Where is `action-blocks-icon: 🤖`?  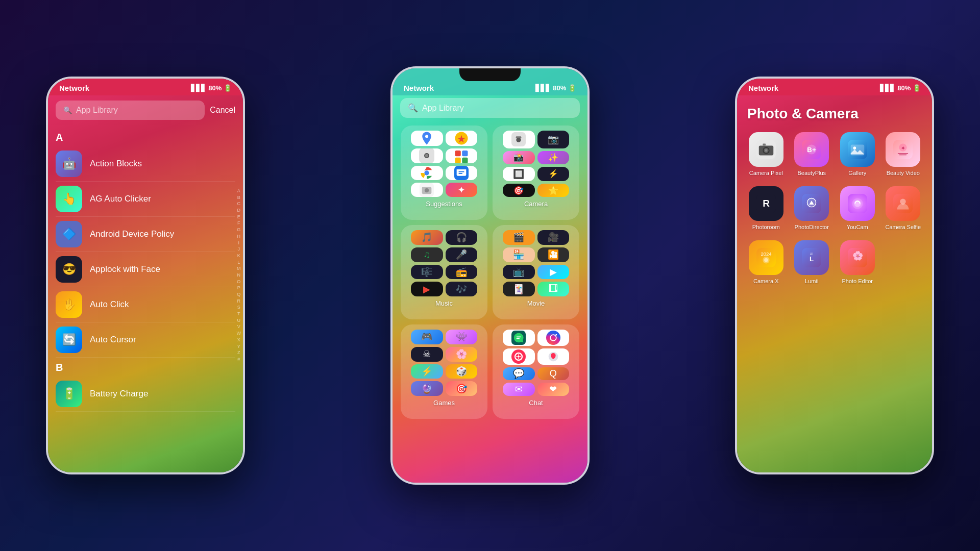
action-blocks-icon: 🤖 is located at coordinates (69, 164).